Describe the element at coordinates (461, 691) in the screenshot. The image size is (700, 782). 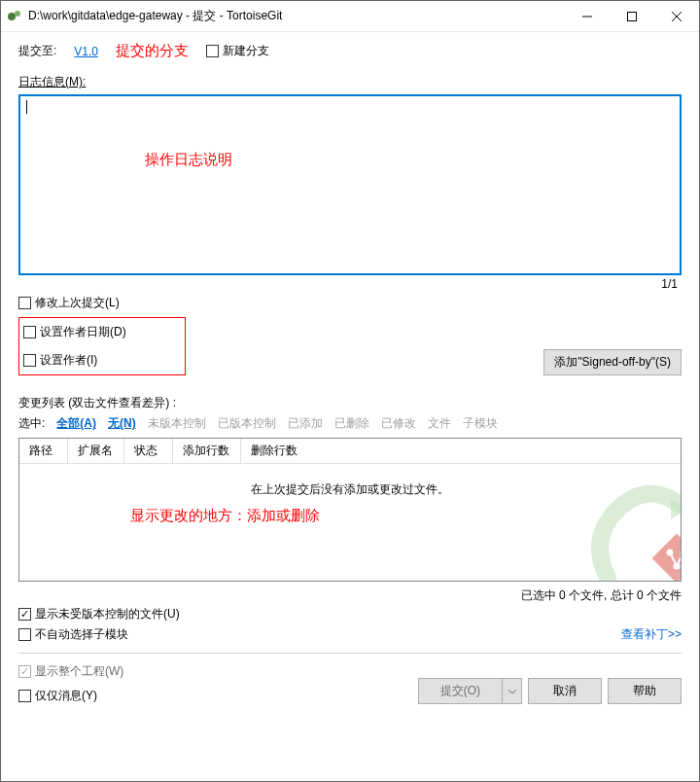
I see `commit-button: 提交(O)` at that location.